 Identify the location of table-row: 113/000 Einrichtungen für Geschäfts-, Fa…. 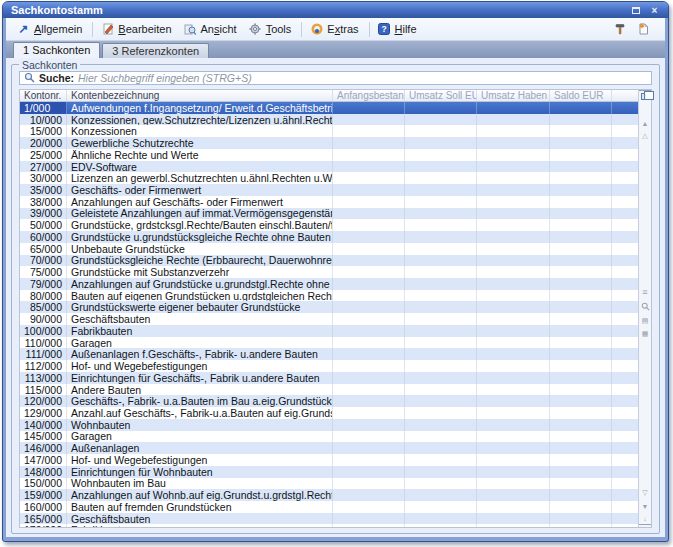
(329, 378).